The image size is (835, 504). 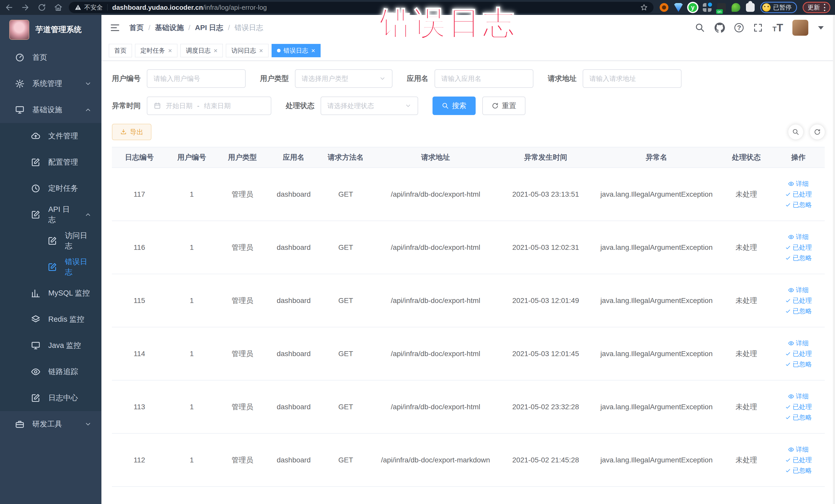 What do you see at coordinates (791, 184) in the screenshot?
I see `eye-icon` at bounding box center [791, 184].